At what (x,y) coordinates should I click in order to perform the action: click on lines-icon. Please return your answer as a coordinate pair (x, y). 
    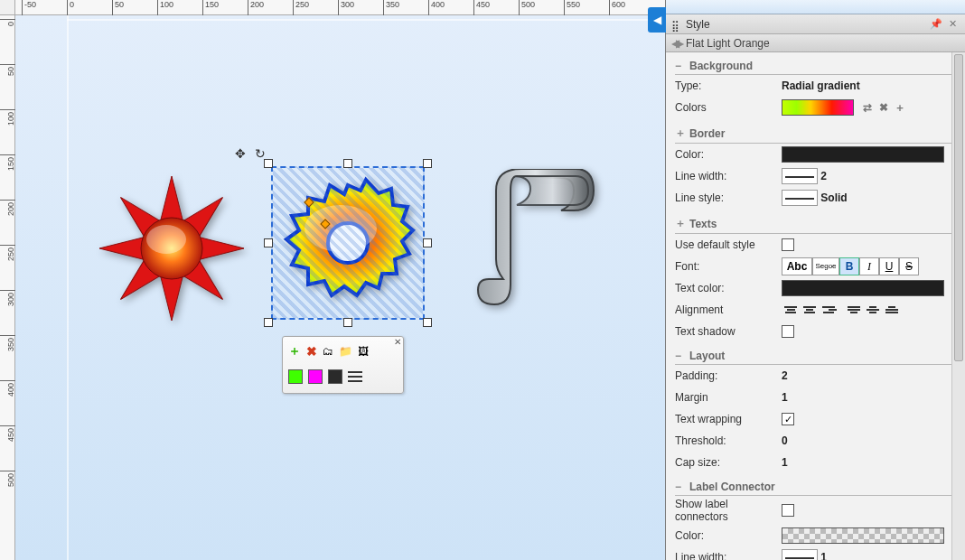
    Looking at the image, I should click on (355, 377).